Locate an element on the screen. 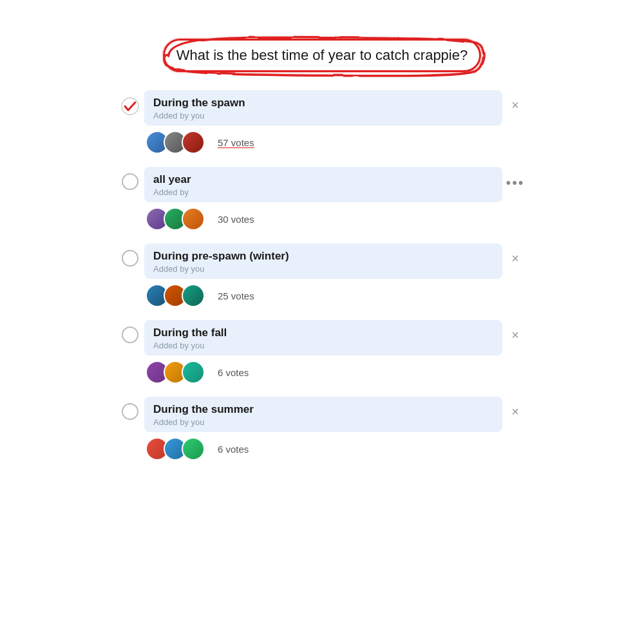 The image size is (644, 644). poll-item-fall: During the fallAdded by you6 votes× is located at coordinates (322, 352).